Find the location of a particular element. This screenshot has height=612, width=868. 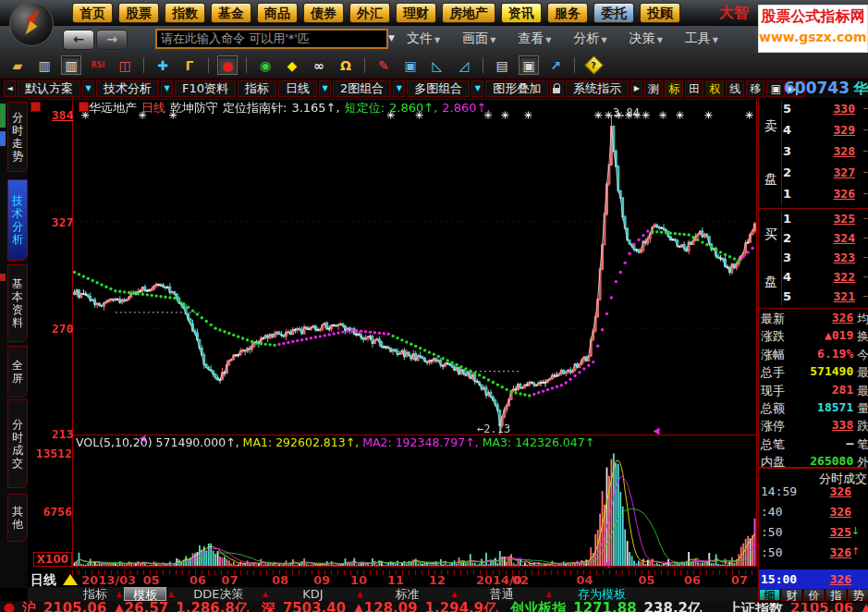

image-view-icon: ▣ is located at coordinates (410, 65).